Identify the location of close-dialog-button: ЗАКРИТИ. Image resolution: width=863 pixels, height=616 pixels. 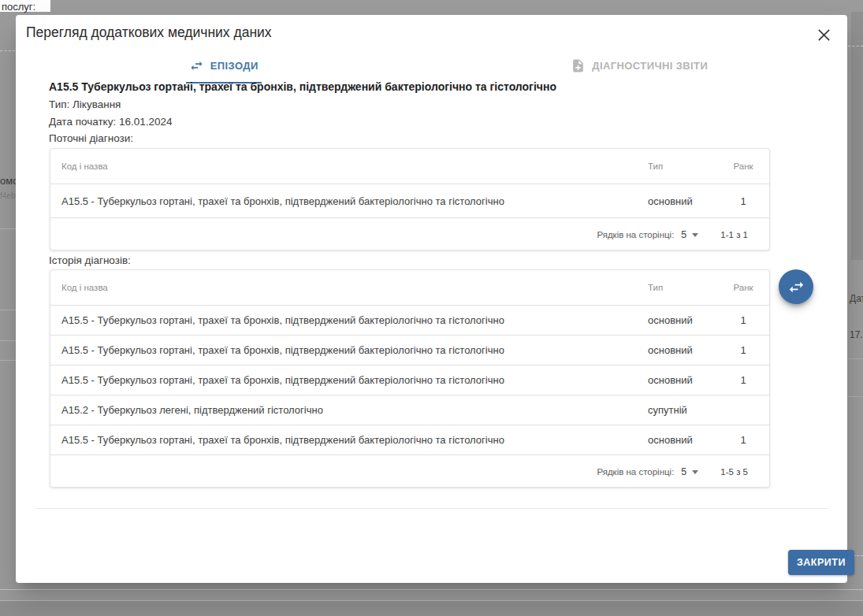
(821, 562).